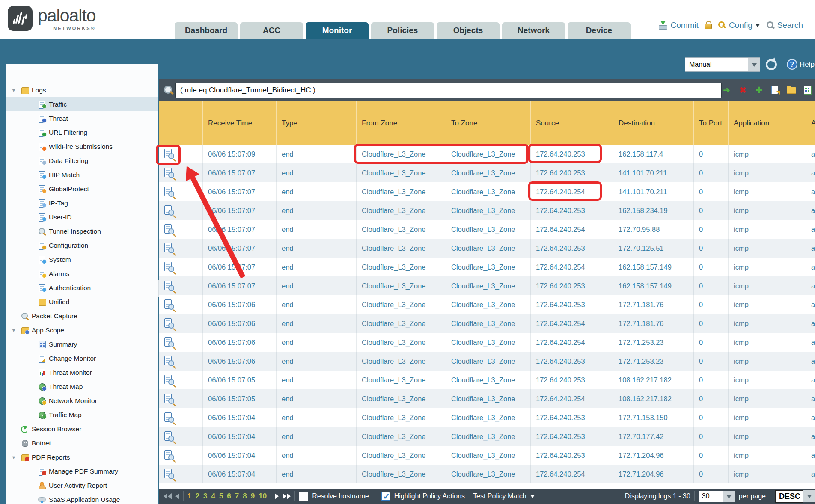 Image resolution: width=815 pixels, height=504 pixels. What do you see at coordinates (82, 90) in the screenshot?
I see `sidebar-item: ▼ Logs` at bounding box center [82, 90].